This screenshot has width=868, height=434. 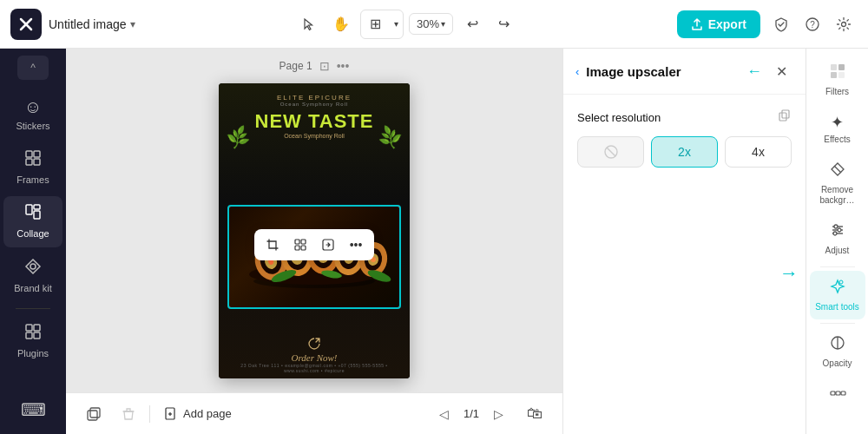 What do you see at coordinates (406, 24) in the screenshot?
I see `toolbar-tools: ✋ ⊞ ▾ 30% ▾ ↩ ↪` at bounding box center [406, 24].